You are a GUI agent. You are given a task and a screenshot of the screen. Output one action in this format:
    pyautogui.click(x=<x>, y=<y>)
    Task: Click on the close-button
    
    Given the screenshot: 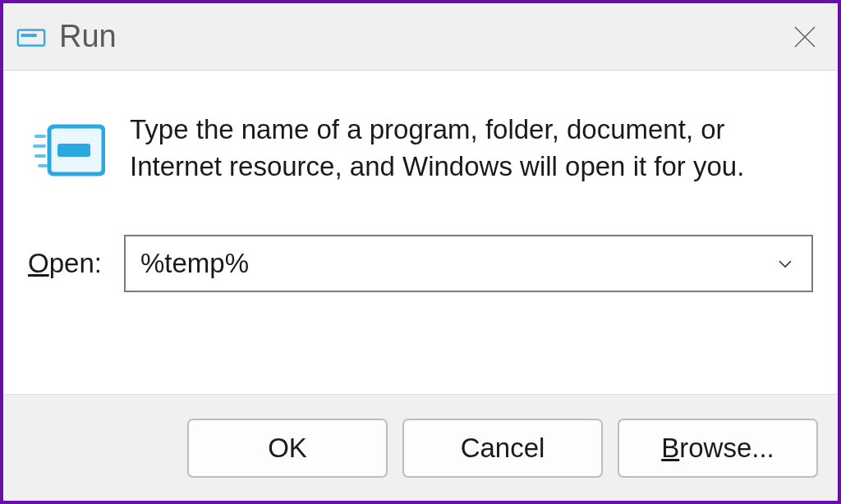 What is the action you would take?
    pyautogui.click(x=805, y=37)
    